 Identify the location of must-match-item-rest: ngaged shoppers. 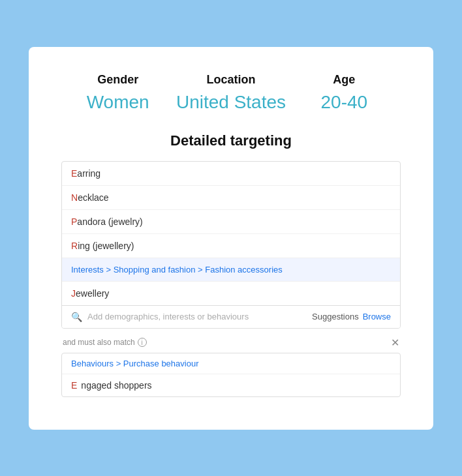
(116, 385).